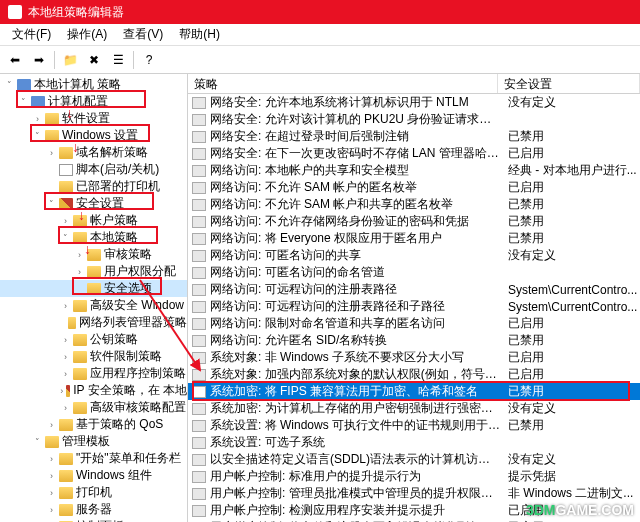  Describe the element at coordinates (414, 290) in the screenshot. I see `list-row: 网络访问: 可远程访问的注册表路径System\CurrentContro...` at that location.